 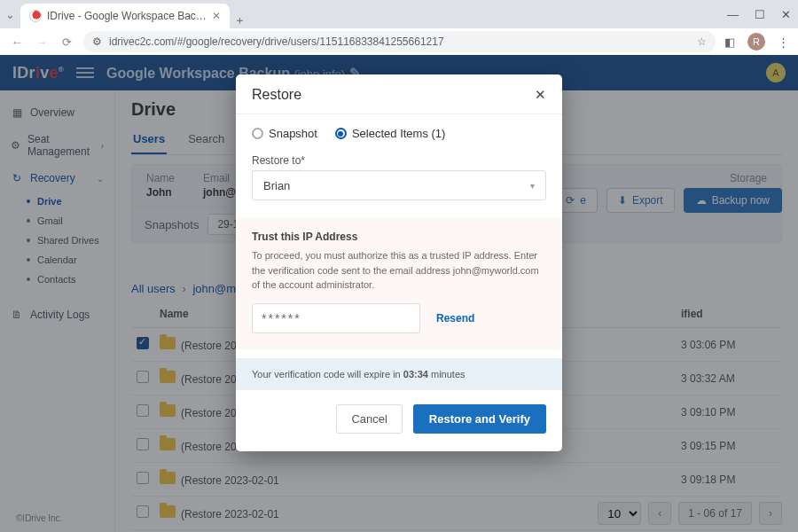 What do you see at coordinates (66, 43) in the screenshot?
I see `reload-icon: ⟳` at bounding box center [66, 43].